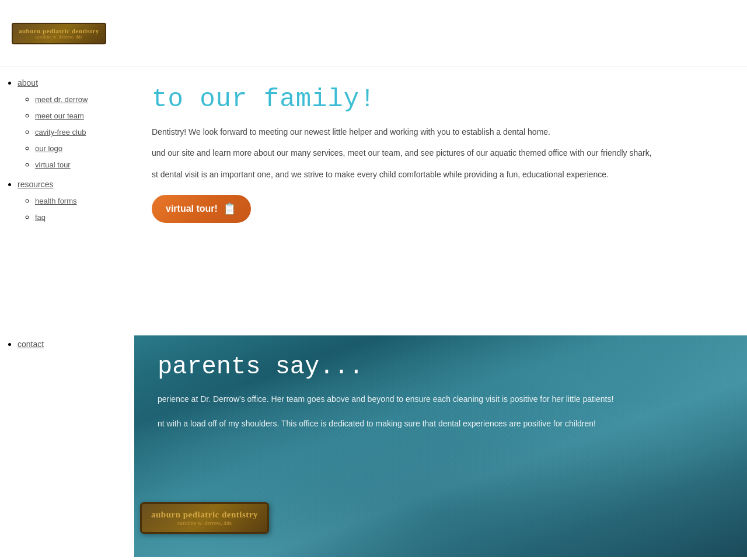 This screenshot has width=747, height=560. I want to click on nav-subitem-virtual-tour: virtual tour, so click(85, 164).